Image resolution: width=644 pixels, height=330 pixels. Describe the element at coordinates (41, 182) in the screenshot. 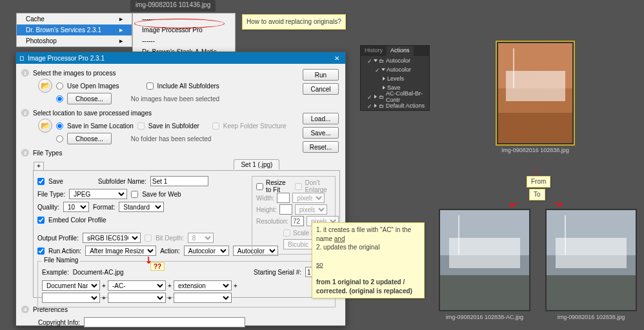

I see `save-checkbox` at that location.